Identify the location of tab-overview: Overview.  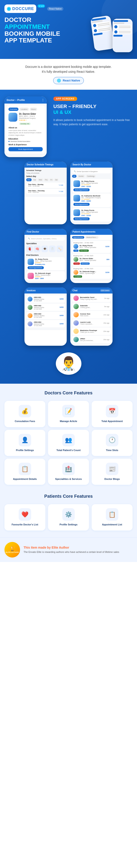
(13, 109).